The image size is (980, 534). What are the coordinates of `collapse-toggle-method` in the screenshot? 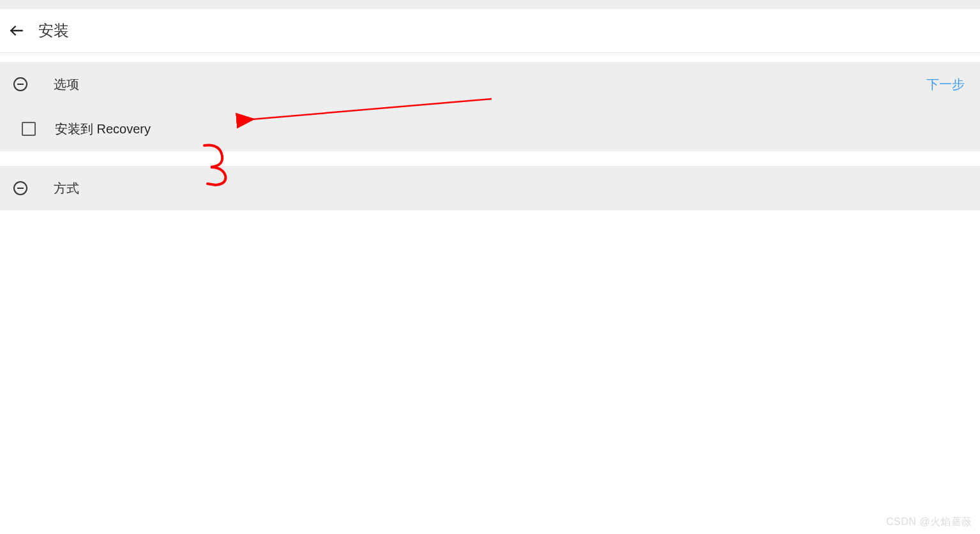 It's located at (20, 188).